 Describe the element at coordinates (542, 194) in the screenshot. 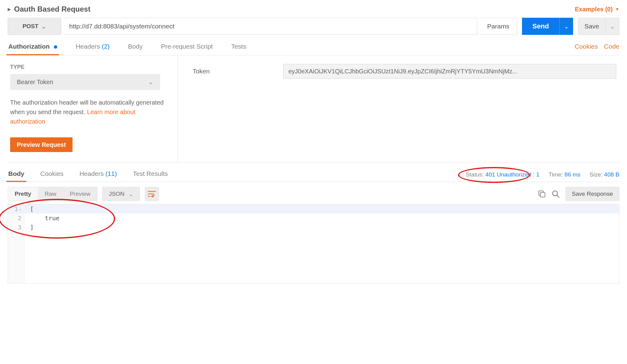

I see `copy-response-button` at that location.